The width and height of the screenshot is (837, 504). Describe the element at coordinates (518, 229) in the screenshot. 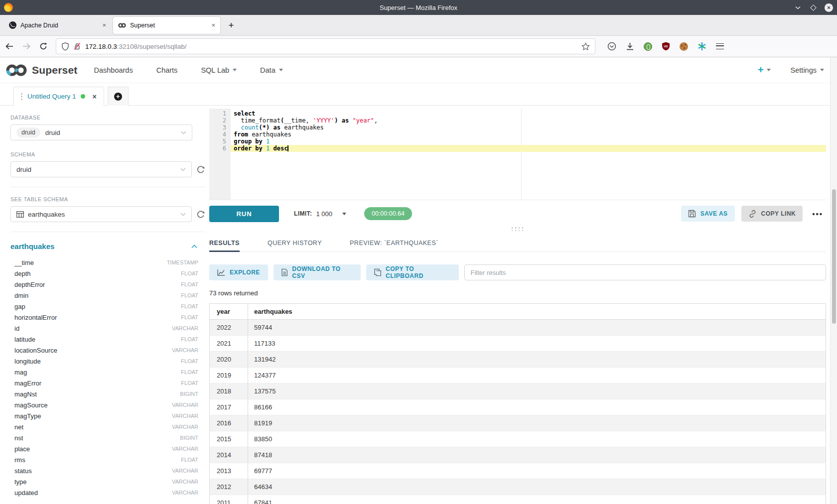

I see `pane-resize-handle` at that location.